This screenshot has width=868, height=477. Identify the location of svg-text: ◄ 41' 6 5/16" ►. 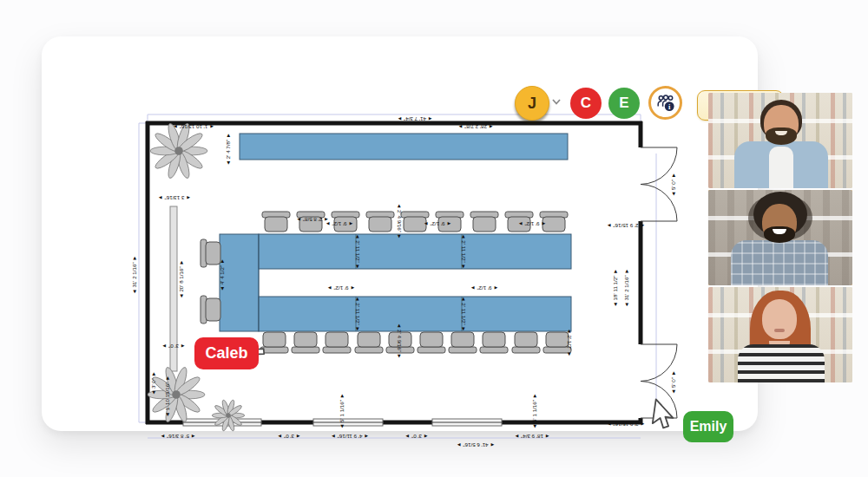
(476, 446).